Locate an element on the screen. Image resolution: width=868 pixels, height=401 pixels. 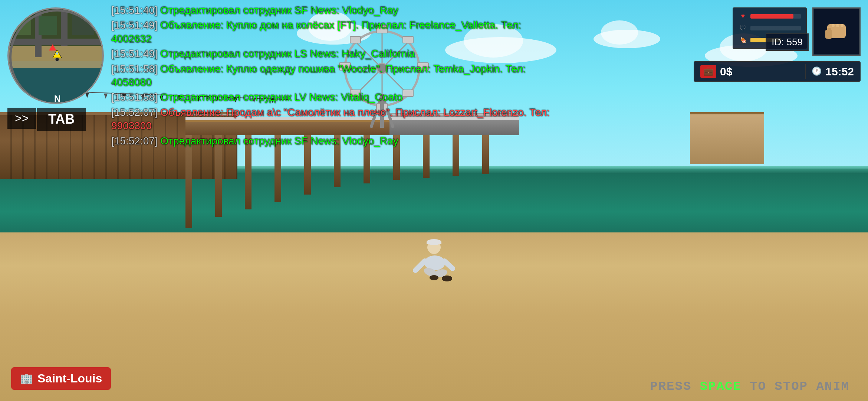
svg-text: N is located at coordinates (57, 99).